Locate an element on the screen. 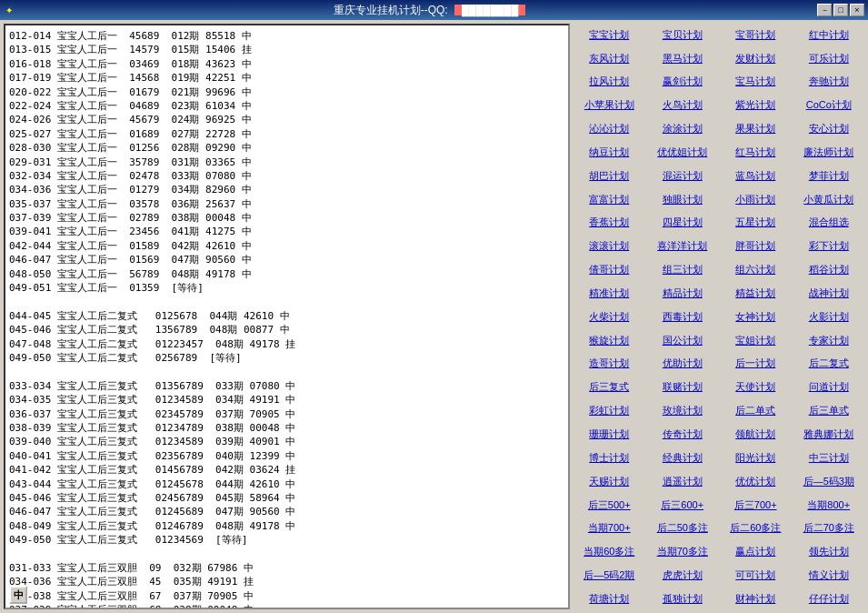 Image resolution: width=868 pixels, height=613 pixels. plan-link-99: 仔仔计划 is located at coordinates (829, 598).